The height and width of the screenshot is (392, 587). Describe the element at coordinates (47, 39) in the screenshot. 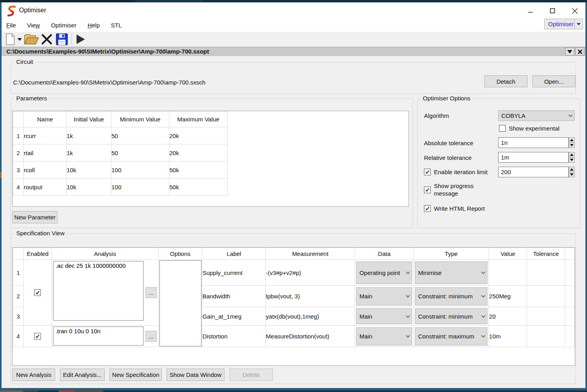

I see `delete-button` at that location.